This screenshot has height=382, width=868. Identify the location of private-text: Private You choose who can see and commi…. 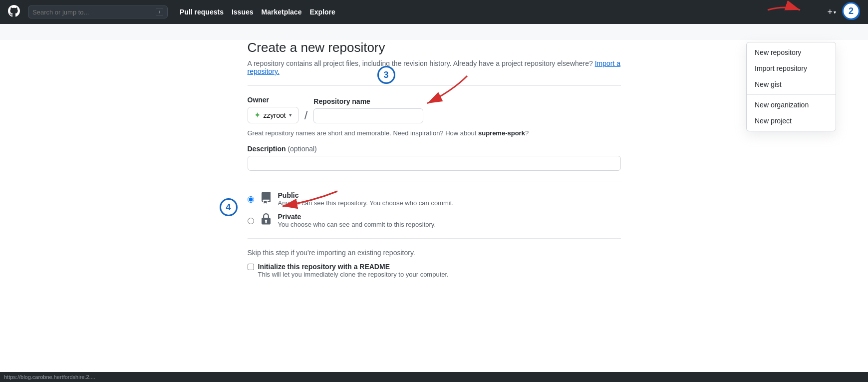
(357, 221).